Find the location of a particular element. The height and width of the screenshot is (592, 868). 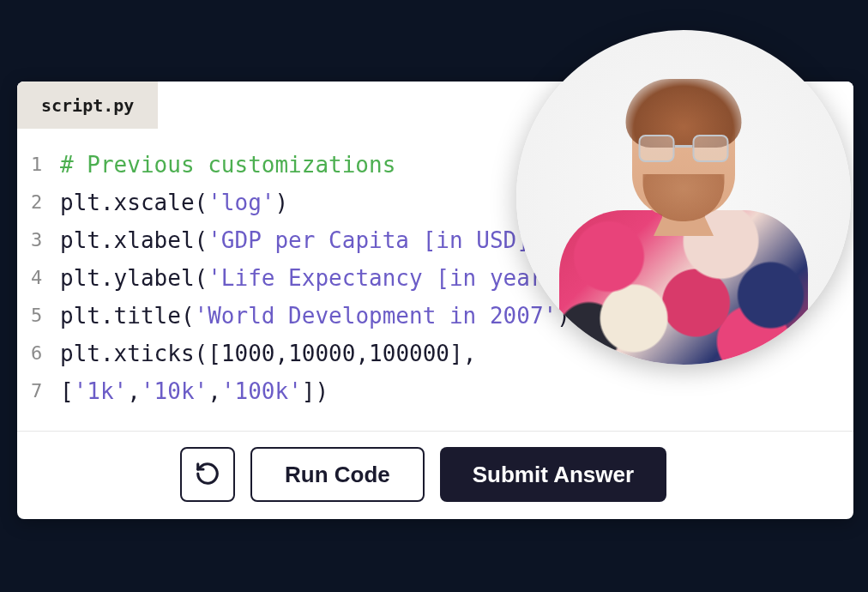

line-number: 2 is located at coordinates (45, 202).